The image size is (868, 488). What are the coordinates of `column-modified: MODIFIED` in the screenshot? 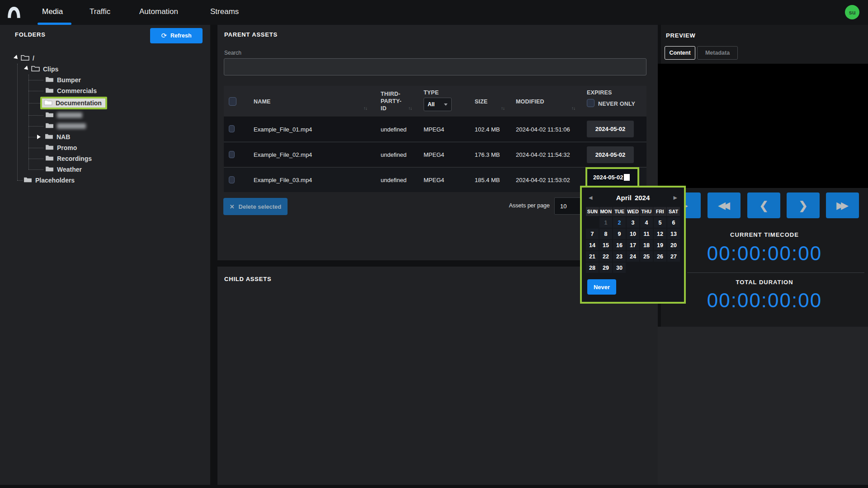 It's located at (530, 102).